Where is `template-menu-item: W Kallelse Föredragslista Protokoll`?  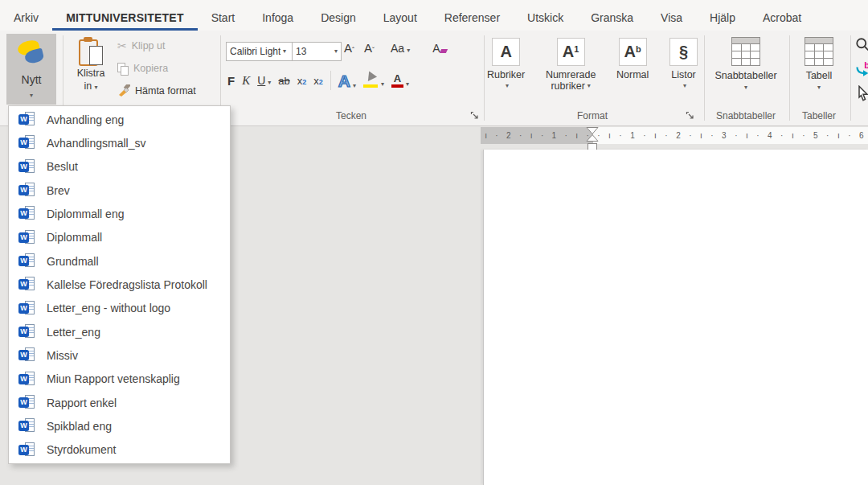
template-menu-item: W Kallelse Föredragslista Protokoll is located at coordinates (119, 285).